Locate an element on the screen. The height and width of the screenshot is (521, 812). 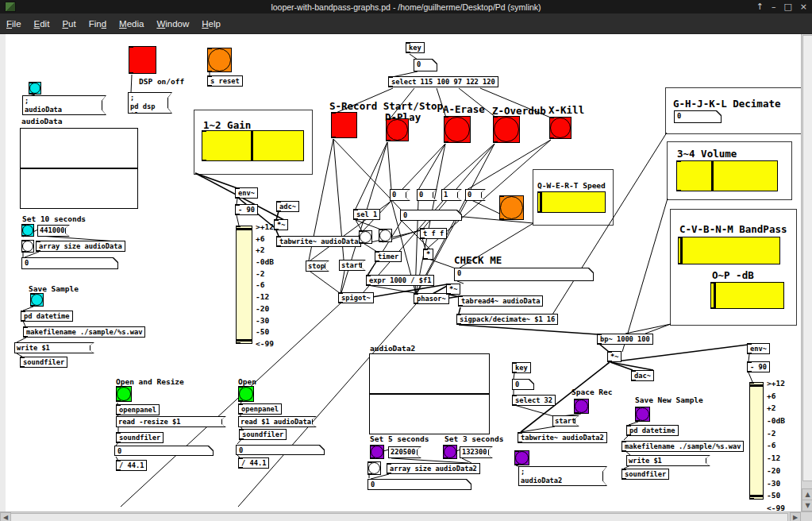
audiodata2-array-graph is located at coordinates (429, 394).